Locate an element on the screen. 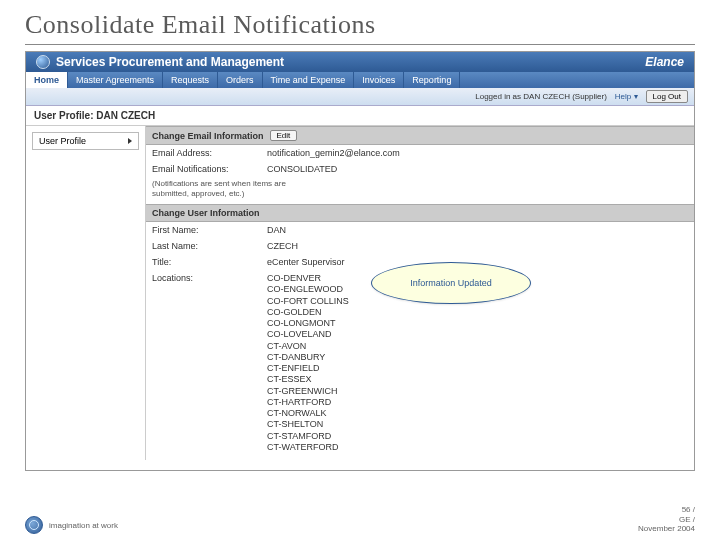 Image resolution: width=720 pixels, height=540 pixels. title-label: Title: is located at coordinates (210, 262).